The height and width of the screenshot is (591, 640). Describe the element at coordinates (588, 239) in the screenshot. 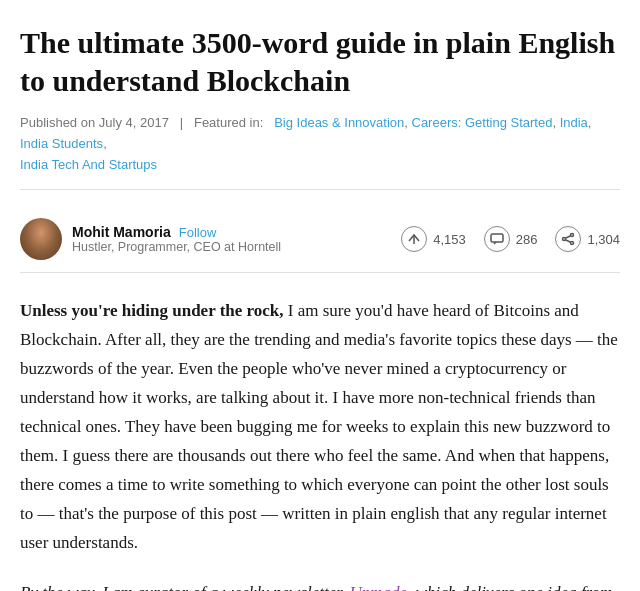

I see `share-stat: 1,304` at that location.